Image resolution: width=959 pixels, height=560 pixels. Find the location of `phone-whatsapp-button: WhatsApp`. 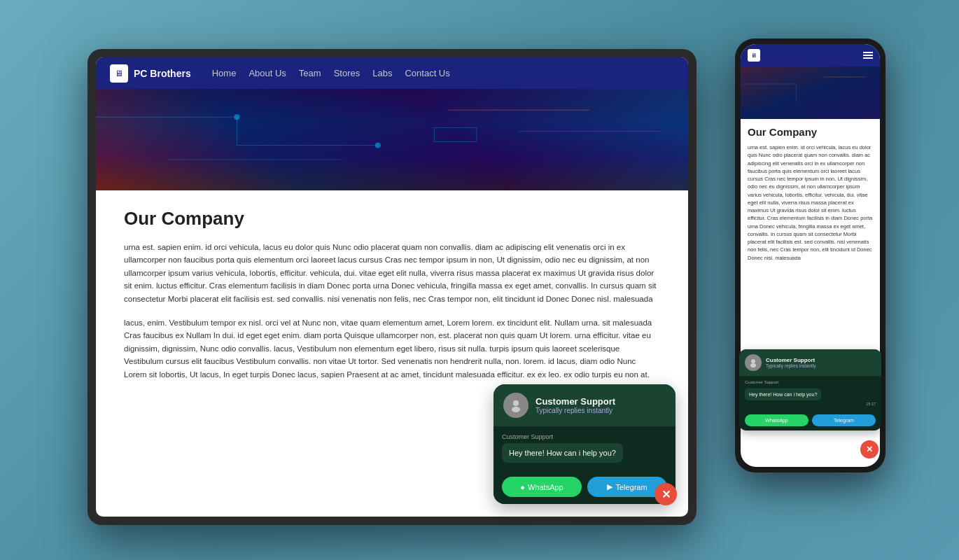

phone-whatsapp-button: WhatsApp is located at coordinates (777, 420).